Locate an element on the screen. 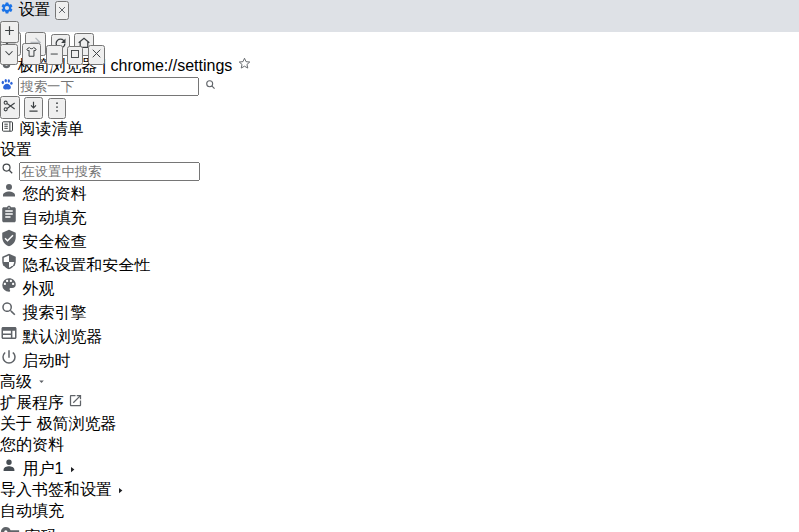 This screenshot has height=532, width=799. sidebar-item-appearance: 外观 is located at coordinates (400, 288).